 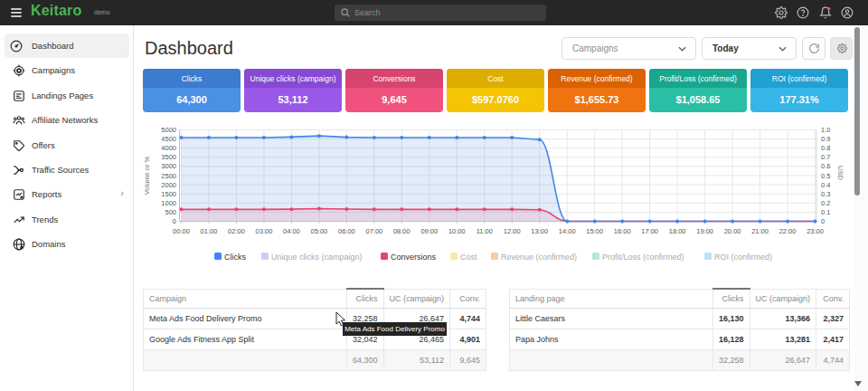 What do you see at coordinates (168, 130) in the screenshot?
I see `svg-text: 5000` at bounding box center [168, 130].